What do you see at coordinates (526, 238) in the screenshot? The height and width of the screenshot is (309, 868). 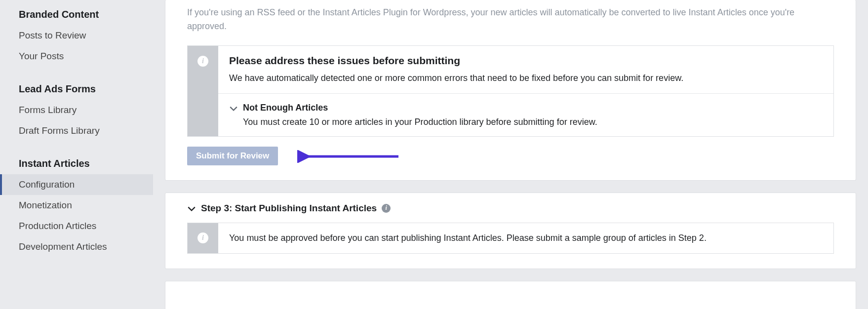 I see `step3-info-text: You must be approved before you can star…` at bounding box center [526, 238].